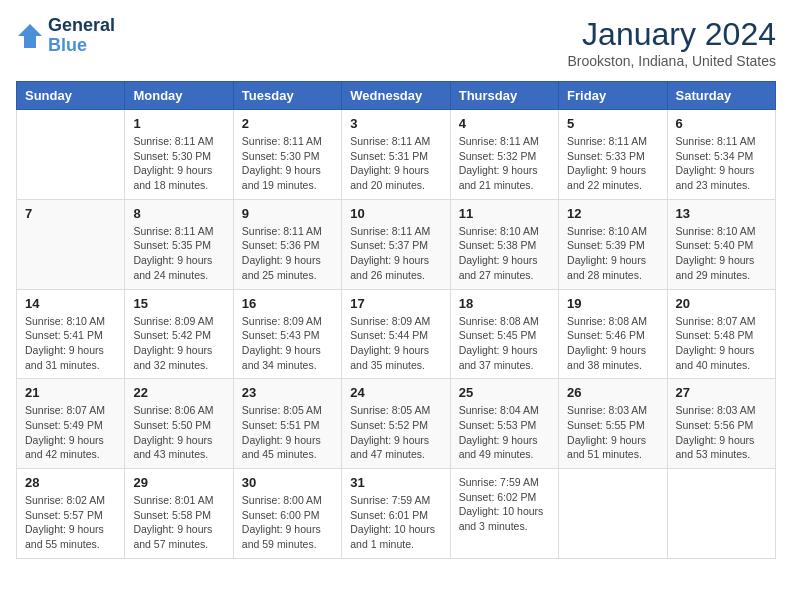  Describe the element at coordinates (504, 96) in the screenshot. I see `weekday-header-thursday: Thursday` at that location.